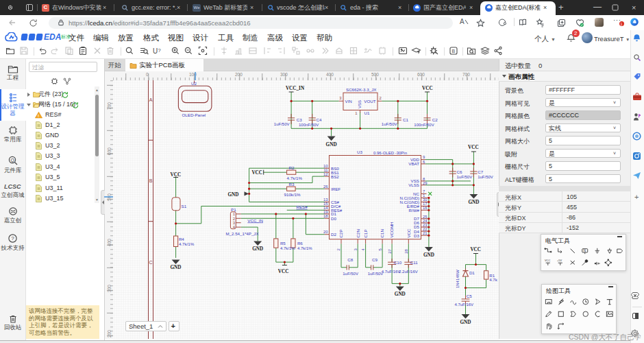 This screenshot has width=644, height=343. What do you see at coordinates (151, 100) in the screenshot?
I see `svg-text: A` at bounding box center [151, 100].